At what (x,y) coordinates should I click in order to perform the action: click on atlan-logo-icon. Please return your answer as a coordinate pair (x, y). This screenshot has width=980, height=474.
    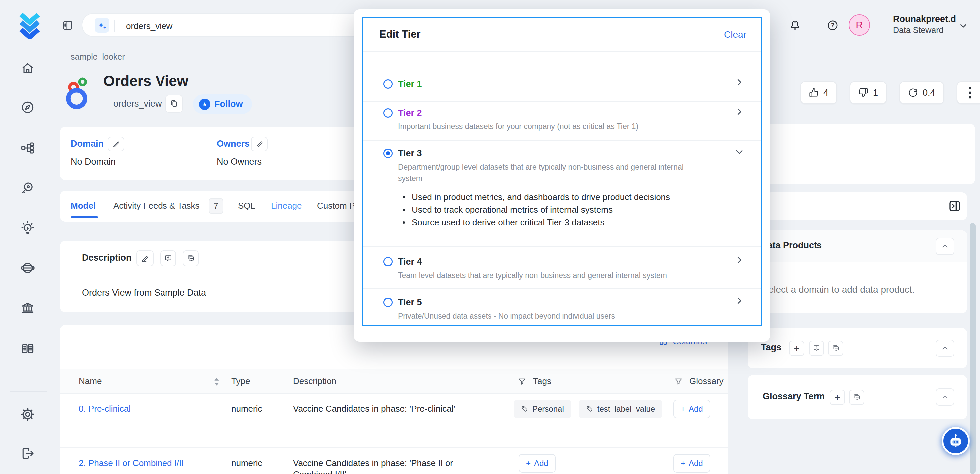
    Looking at the image, I should click on (30, 25).